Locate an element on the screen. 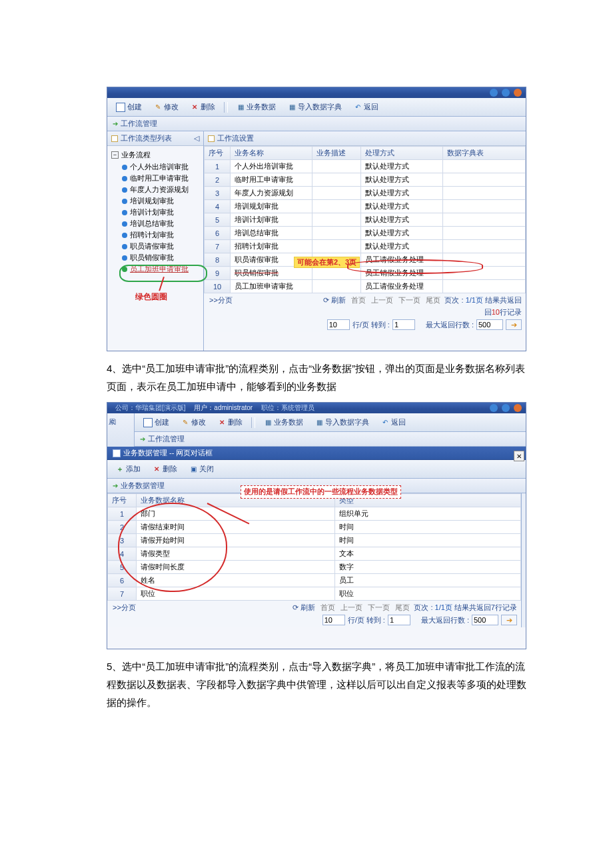  add-button: ＋添加 is located at coordinates (128, 469).